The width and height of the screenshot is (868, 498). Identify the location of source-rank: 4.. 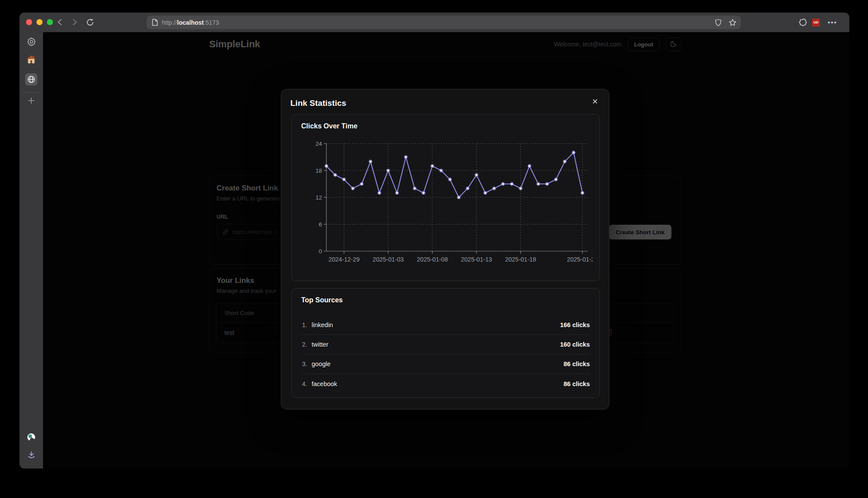
(307, 384).